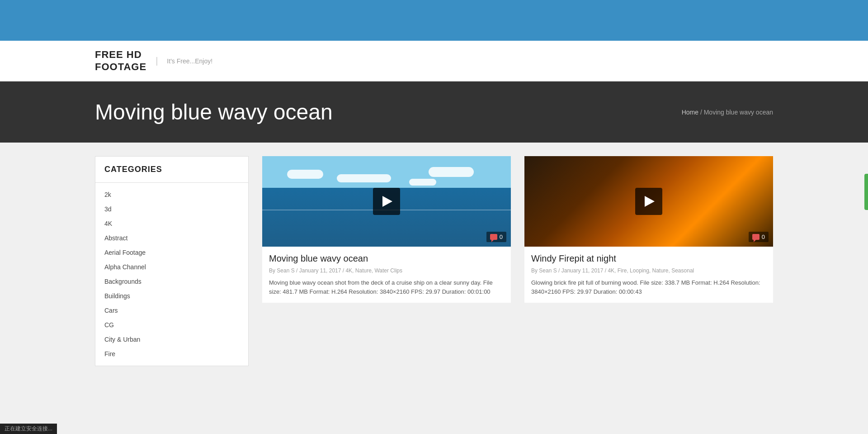 This screenshot has width=868, height=434. I want to click on list-item: Abstract, so click(172, 238).